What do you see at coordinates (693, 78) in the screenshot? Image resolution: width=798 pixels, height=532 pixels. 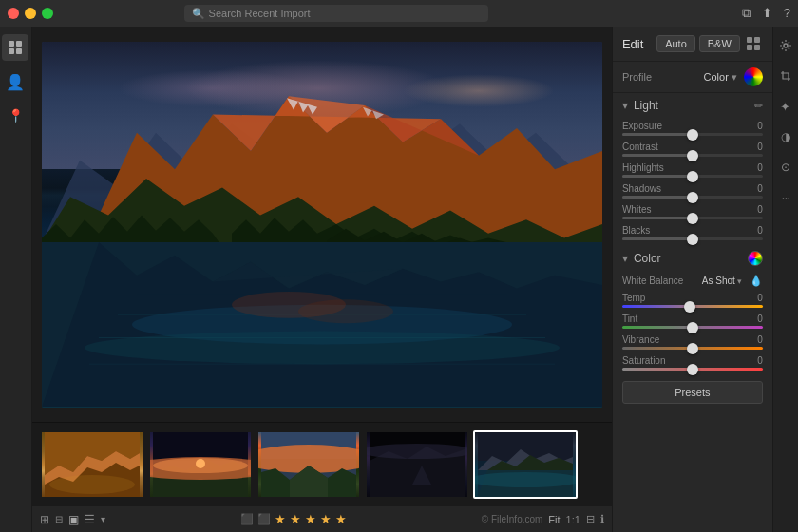 I see `profile-row: Profile Color ▾` at bounding box center [693, 78].